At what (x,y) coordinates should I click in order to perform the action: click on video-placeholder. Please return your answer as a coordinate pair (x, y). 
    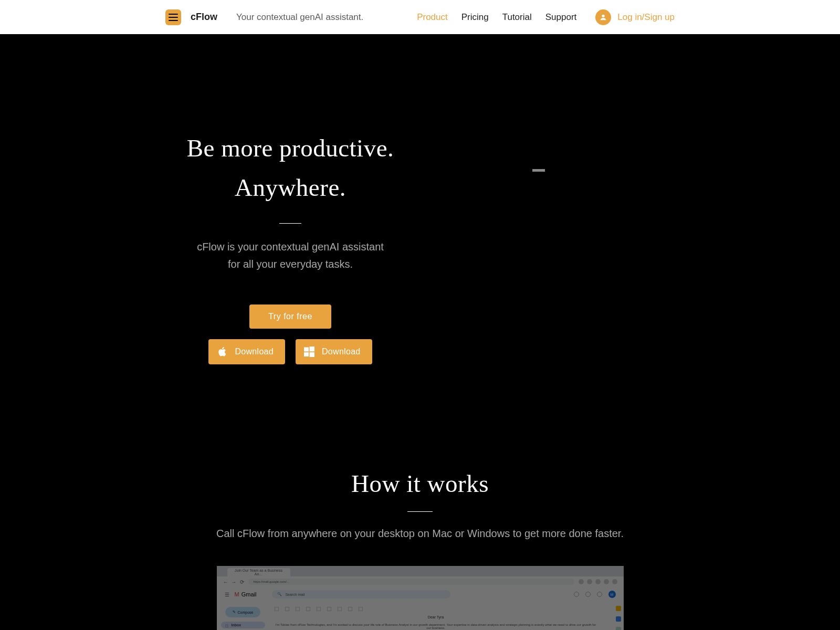
    Looking at the image, I should click on (539, 170).